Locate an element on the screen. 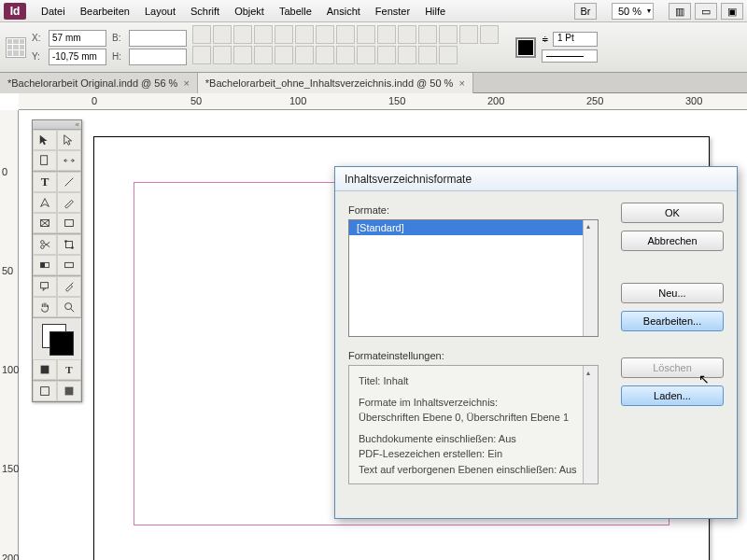 Image resolution: width=747 pixels, height=560 pixels. stroke-style-dropdown is located at coordinates (570, 56).